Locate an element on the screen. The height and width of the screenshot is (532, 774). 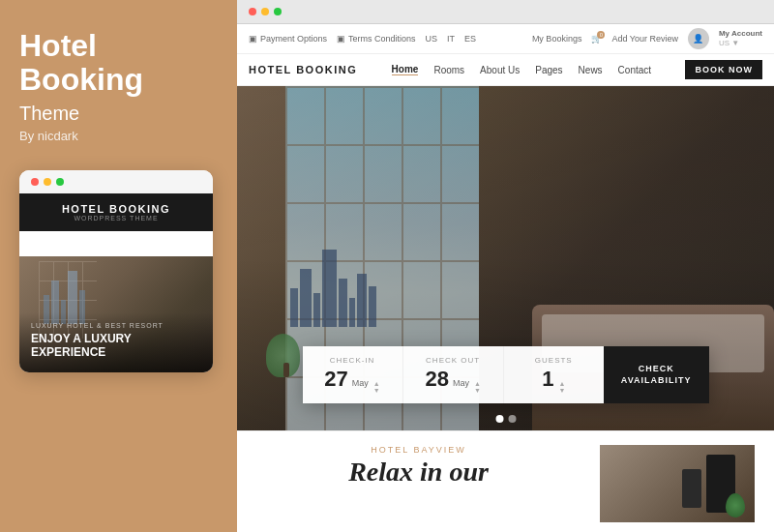
mobile-luxury-text: LUXURY HOTEL & BEST RESORT is located at coordinates (116, 325).